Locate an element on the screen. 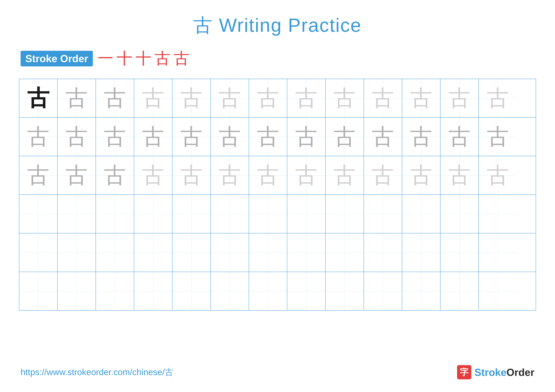 This screenshot has width=555, height=392. page-title: 古 Writing Practice is located at coordinates (278, 26).